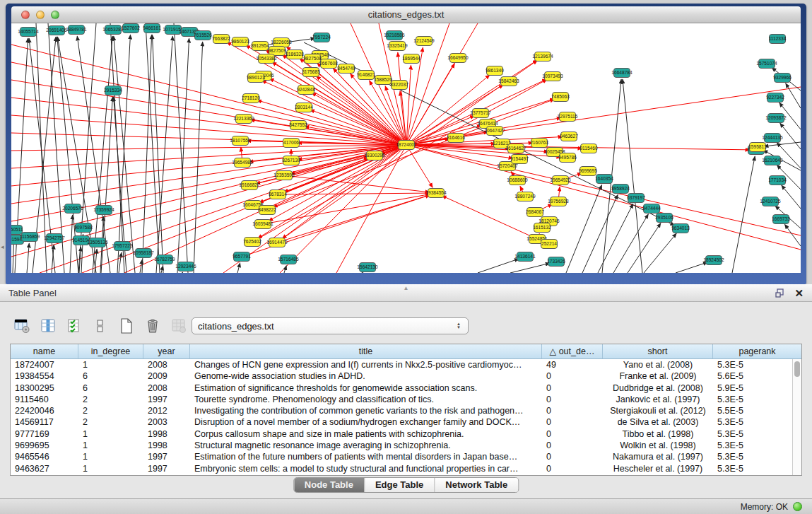  What do you see at coordinates (45, 351) in the screenshot?
I see `column-header: name` at bounding box center [45, 351].